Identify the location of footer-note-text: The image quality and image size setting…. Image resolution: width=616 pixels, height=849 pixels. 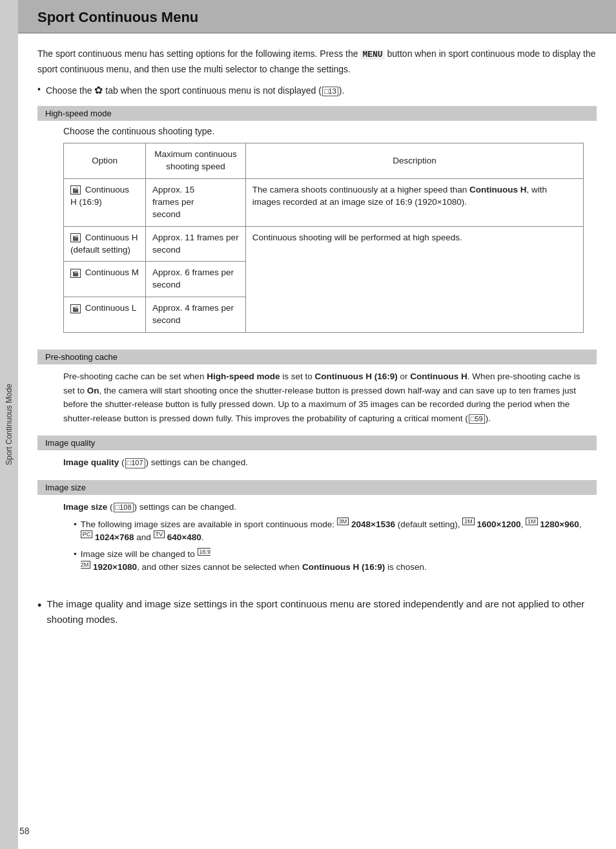
(322, 612).